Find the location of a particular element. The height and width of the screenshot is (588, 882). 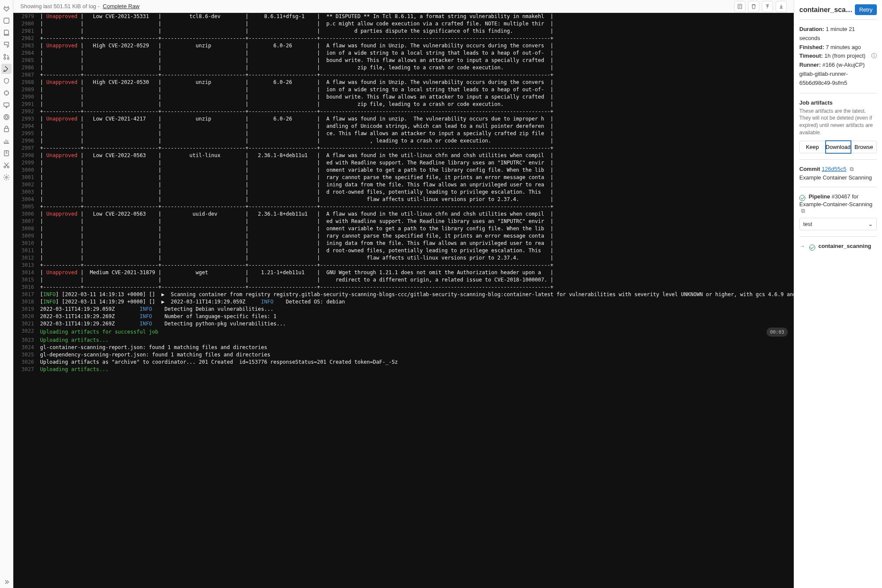

of-log-text: of log - is located at coordinates (90, 6).